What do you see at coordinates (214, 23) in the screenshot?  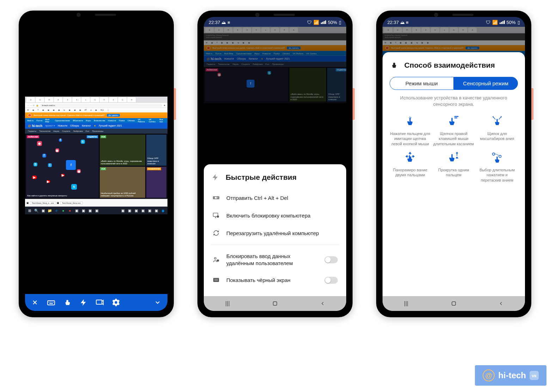 I see `status-time: 22:37` at bounding box center [214, 23].